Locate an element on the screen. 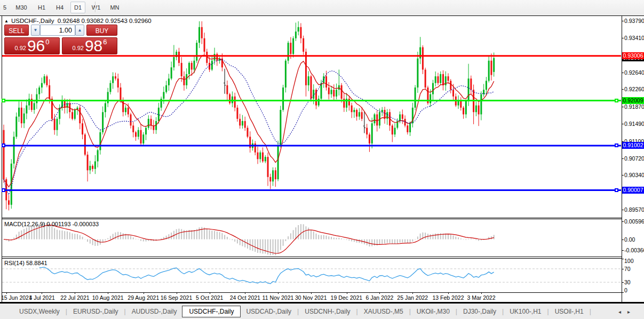  date-label: 25 Jan 2022 is located at coordinates (412, 298).